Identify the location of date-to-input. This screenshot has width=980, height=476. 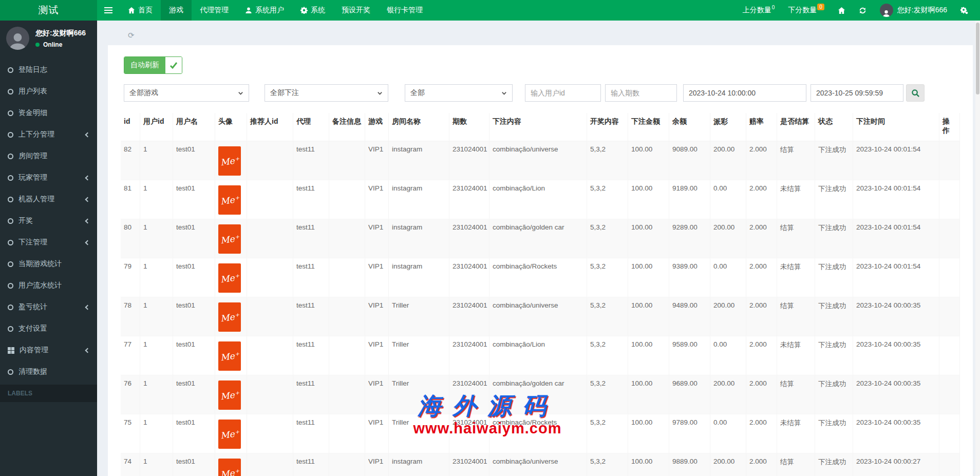
(857, 93).